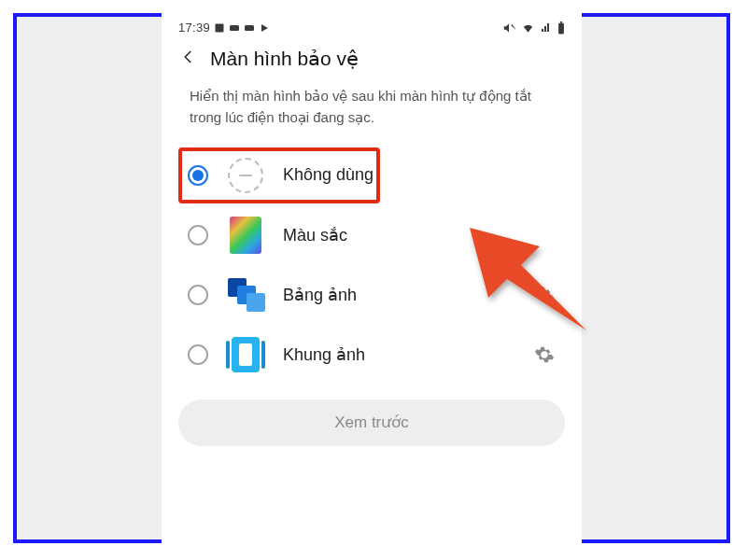 This screenshot has height=560, width=747. What do you see at coordinates (234, 28) in the screenshot?
I see `youtube-icon` at bounding box center [234, 28].